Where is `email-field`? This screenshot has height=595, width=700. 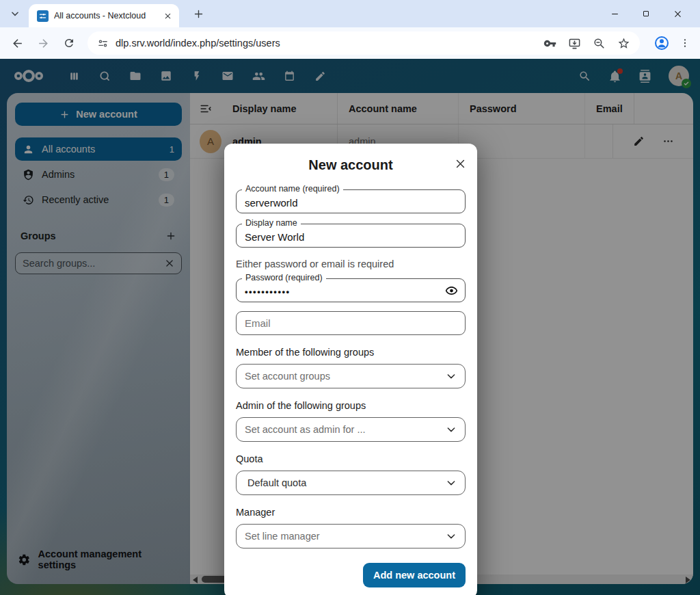 email-field is located at coordinates (351, 323).